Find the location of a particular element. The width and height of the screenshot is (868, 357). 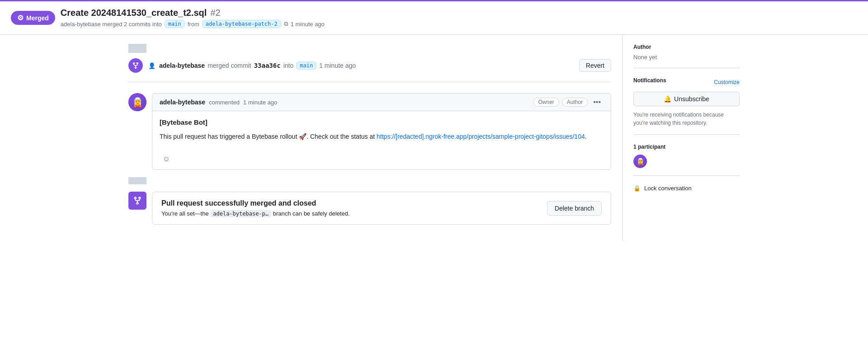

comment-action: commented is located at coordinates (224, 102).